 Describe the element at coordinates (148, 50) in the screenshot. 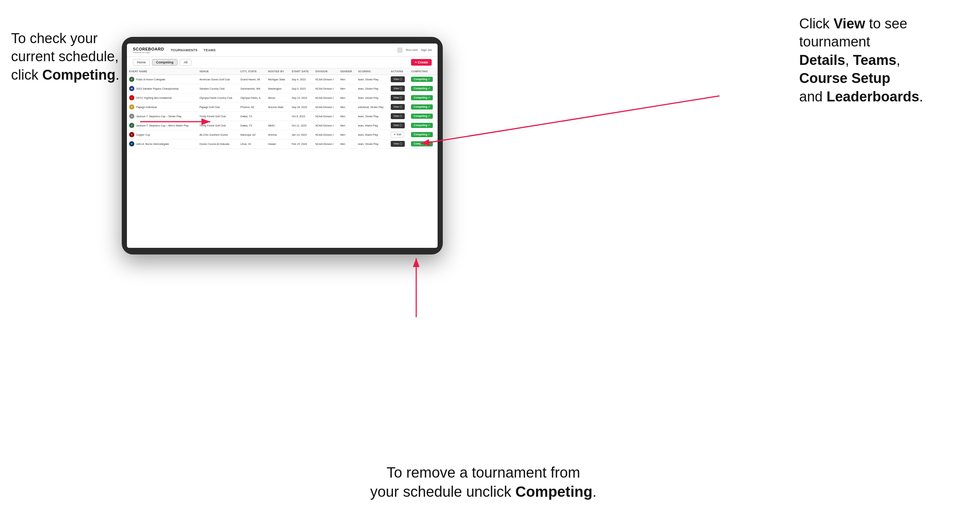

I see `brand: SCOREBOARD Powered by clippi` at that location.